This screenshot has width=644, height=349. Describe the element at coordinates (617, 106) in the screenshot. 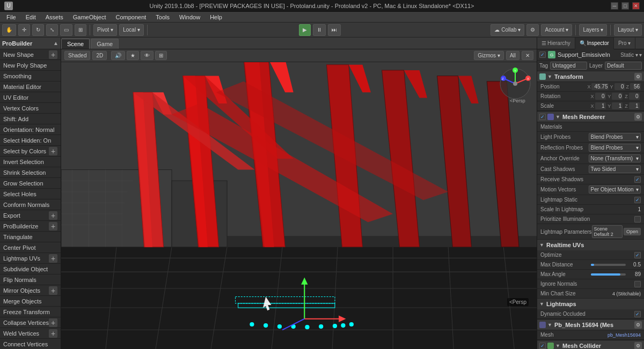

I see `scale-y-input` at that location.